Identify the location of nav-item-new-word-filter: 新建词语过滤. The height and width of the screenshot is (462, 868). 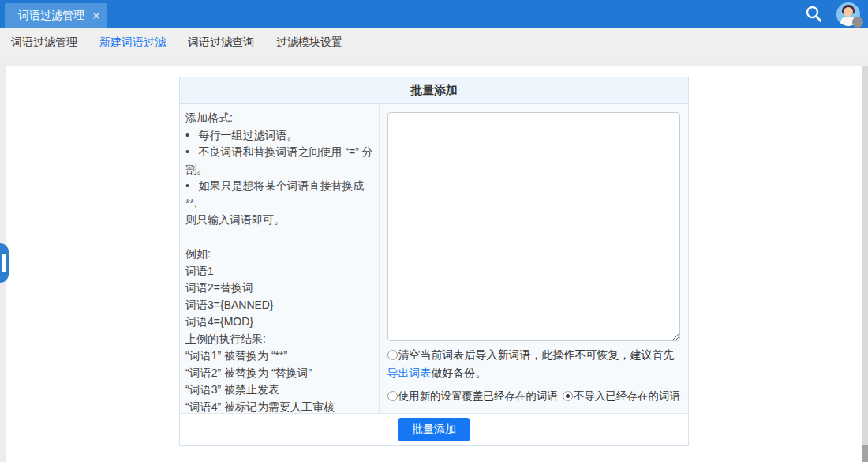
(133, 43).